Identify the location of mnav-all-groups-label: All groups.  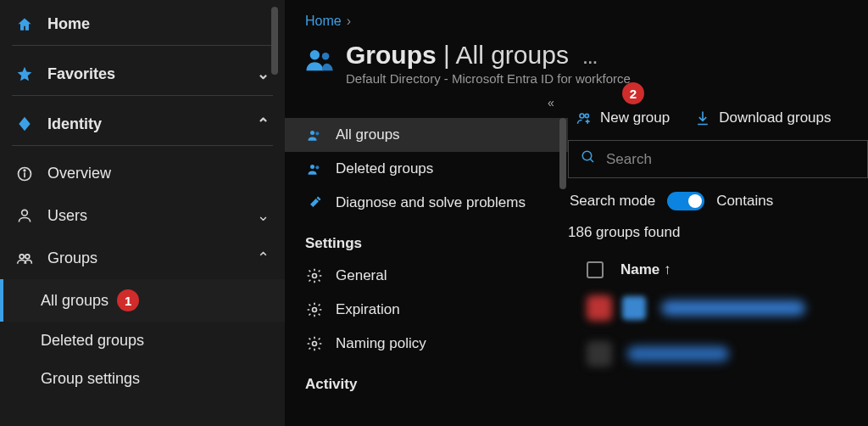
(368, 135).